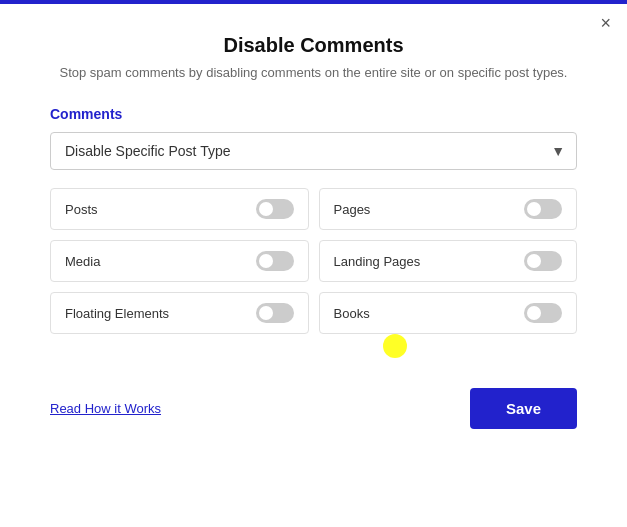  What do you see at coordinates (448, 313) in the screenshot?
I see `toggle-item-books: Books` at bounding box center [448, 313].